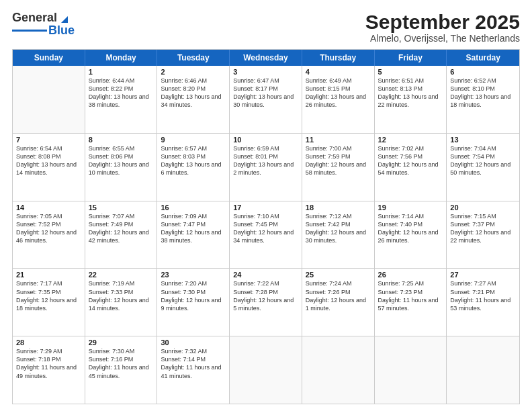 This screenshot has height=411, width=532. What do you see at coordinates (266, 167) in the screenshot?
I see `cal-cell-r1-c3: 10Sunrise: 6:59 AMSunset: 8:01 PMDayligh…` at bounding box center [266, 167].